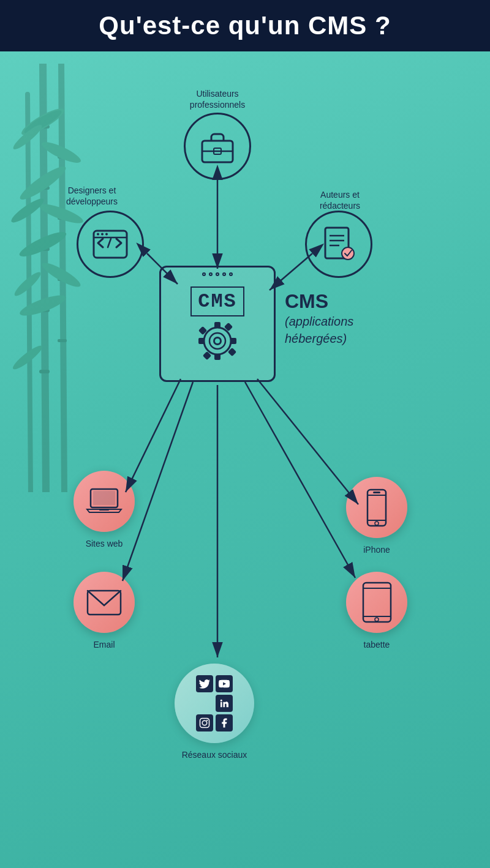 The image size is (490, 868). What do you see at coordinates (104, 501) in the screenshot?
I see `laptop-icon` at bounding box center [104, 501].